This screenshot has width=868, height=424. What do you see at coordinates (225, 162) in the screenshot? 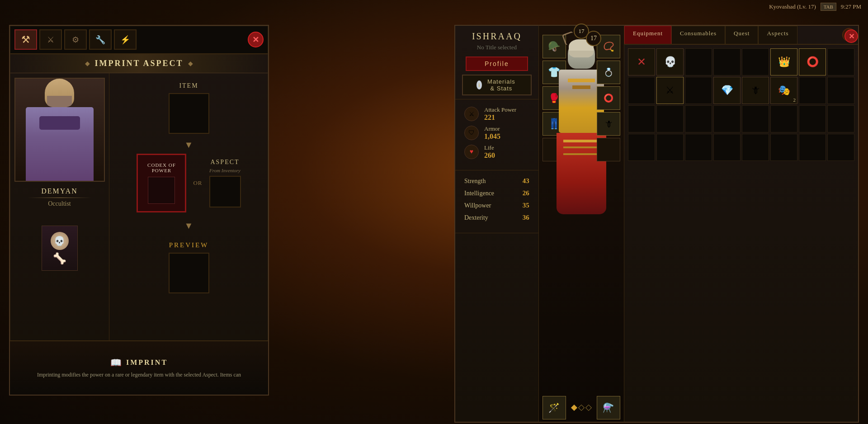
I see `aspect-label: ASPECT` at bounding box center [225, 162].